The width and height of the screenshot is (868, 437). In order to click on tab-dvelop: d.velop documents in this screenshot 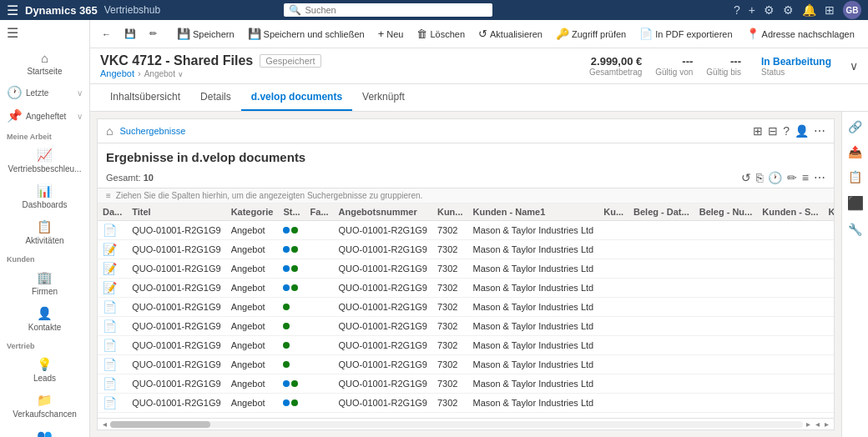, I will do `click(297, 98)`.